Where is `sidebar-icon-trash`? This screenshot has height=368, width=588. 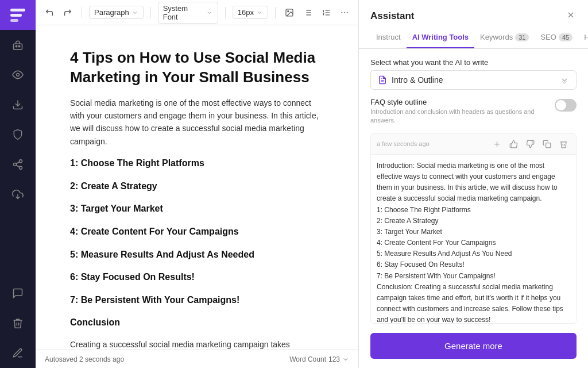 sidebar-icon-trash is located at coordinates (18, 323).